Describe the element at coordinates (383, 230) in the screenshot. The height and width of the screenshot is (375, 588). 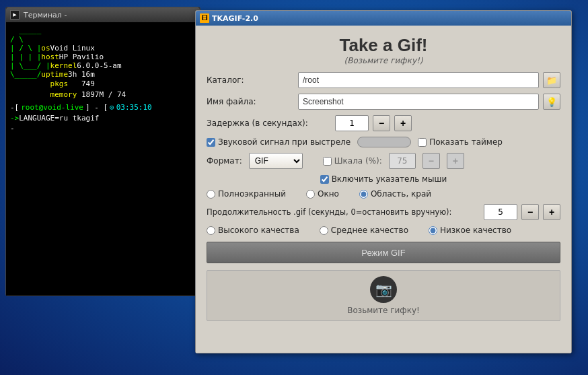
I see `quality-row: Высокого качества Среднее качество Низко…` at that location.